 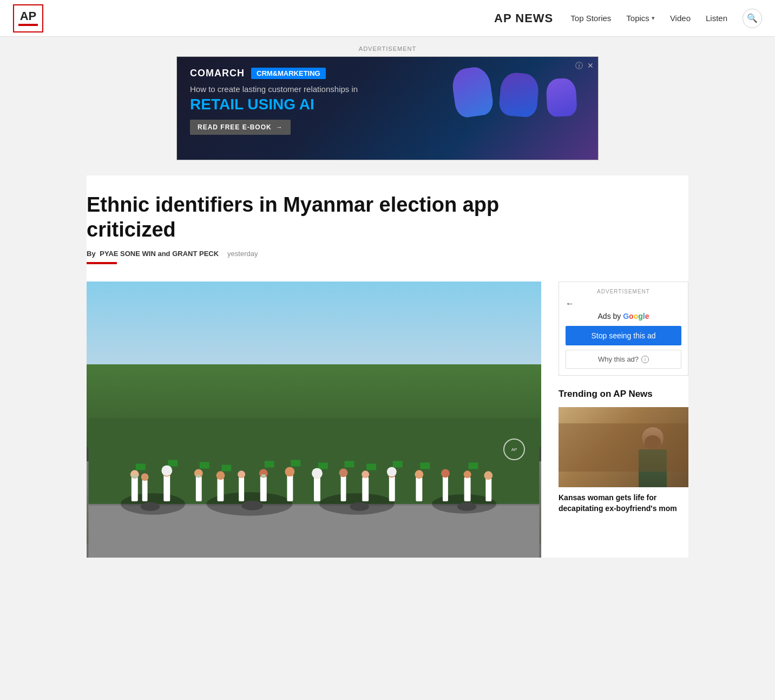 I want to click on ap-logo: AP, so click(x=28, y=18).